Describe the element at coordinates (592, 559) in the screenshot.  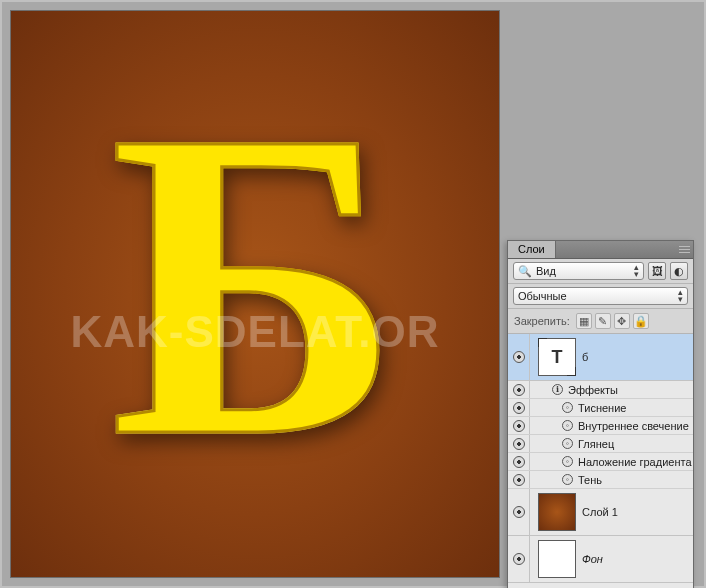
I see `layer-name: Фон` at that location.